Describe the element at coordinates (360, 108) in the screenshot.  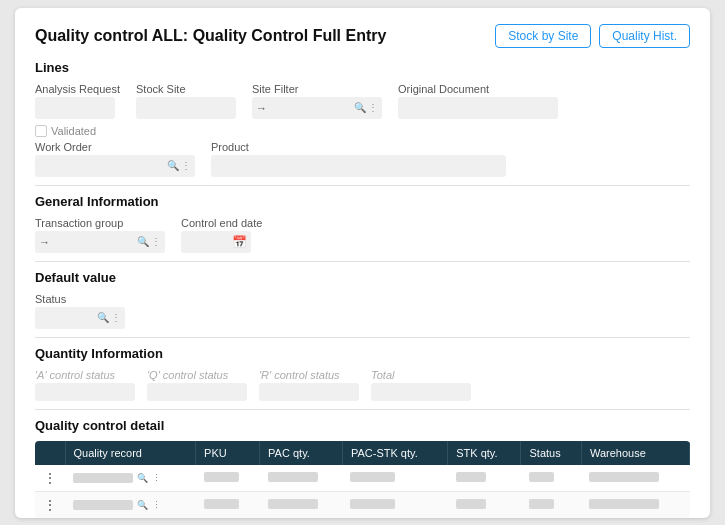
I see `site-filter-search-icon: 🔍` at that location.